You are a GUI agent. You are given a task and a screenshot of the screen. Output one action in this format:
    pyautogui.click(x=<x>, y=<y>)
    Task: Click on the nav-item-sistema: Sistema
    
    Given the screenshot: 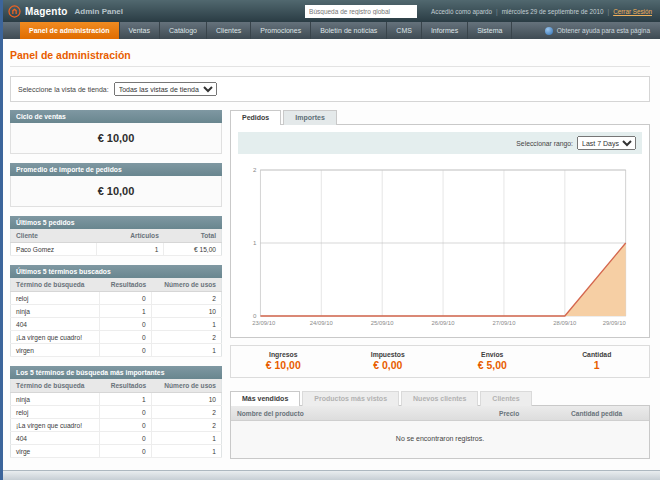 What is the action you would take?
    pyautogui.click(x=490, y=30)
    